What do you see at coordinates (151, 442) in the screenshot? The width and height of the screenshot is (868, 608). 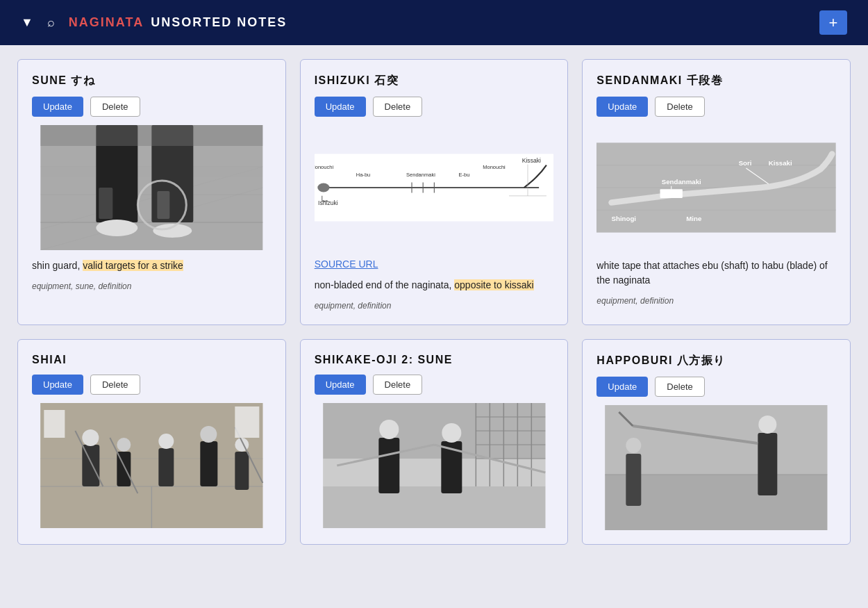 I see `card-shiai: SHIAI Update Delete` at bounding box center [151, 442].